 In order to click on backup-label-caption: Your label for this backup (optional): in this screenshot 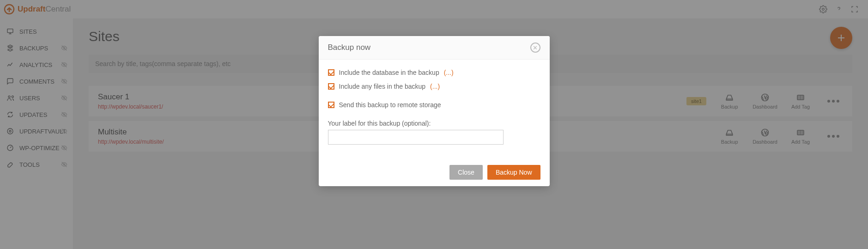, I will do `click(434, 123)`.